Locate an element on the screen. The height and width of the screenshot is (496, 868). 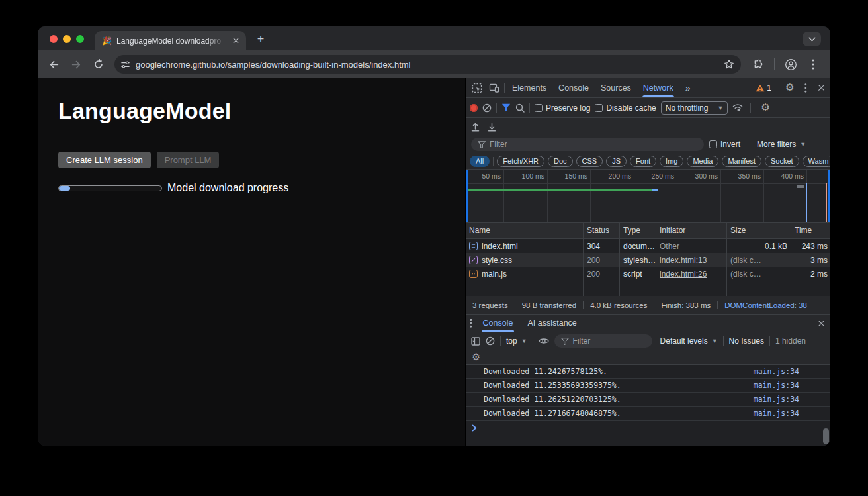
minimize-window-button is located at coordinates (67, 39).